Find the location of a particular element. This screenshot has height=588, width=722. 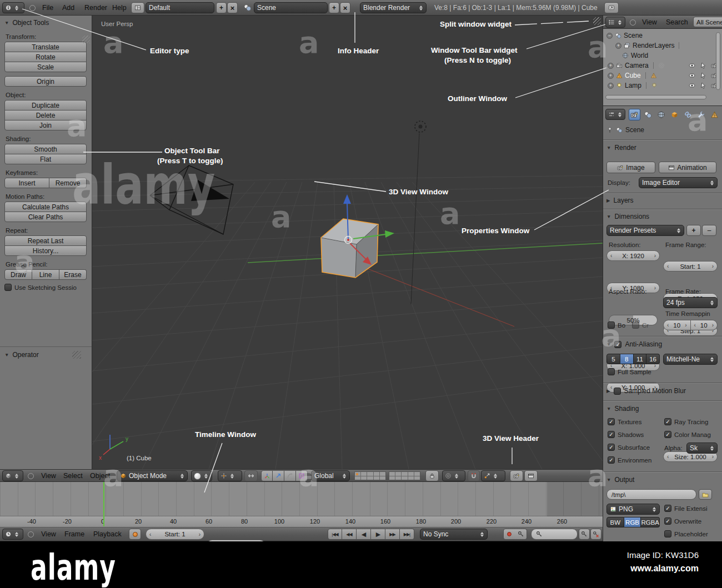

use-preview-range-button is located at coordinates (135, 534).